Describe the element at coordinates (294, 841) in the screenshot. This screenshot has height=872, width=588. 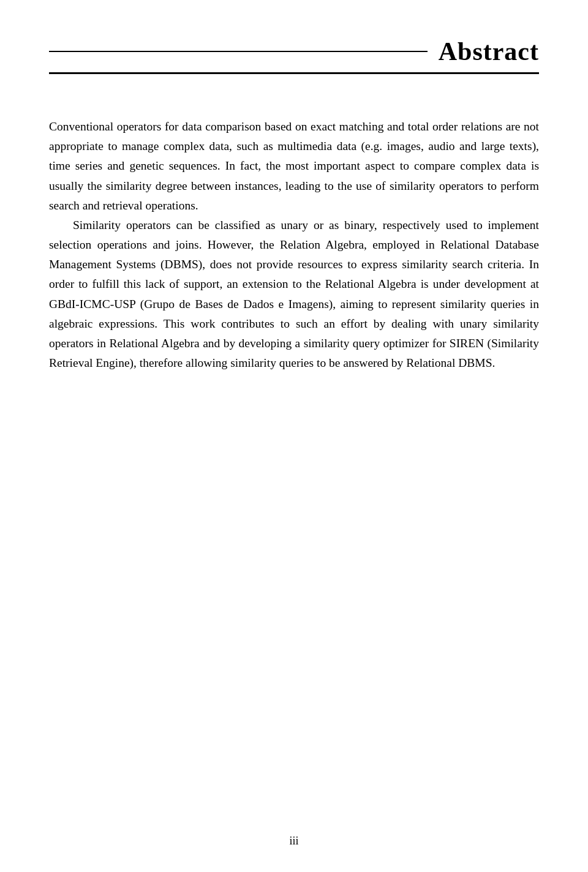
I see `page-number: iii` at that location.